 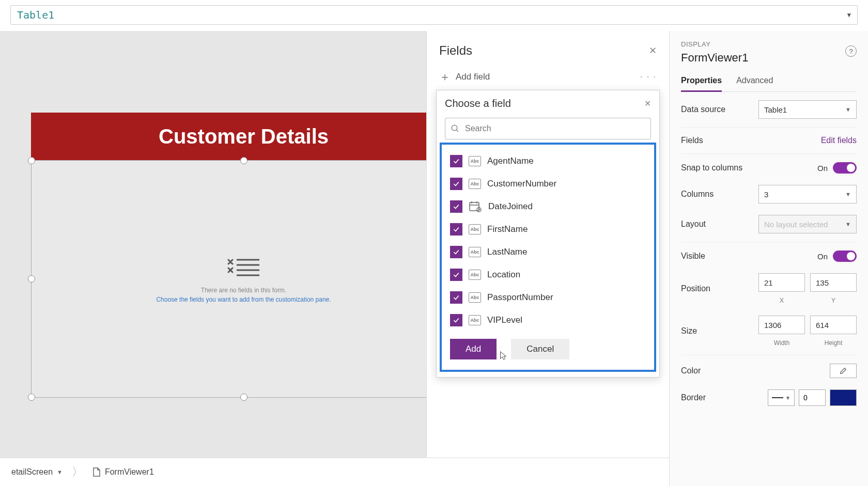 What do you see at coordinates (778, 398) in the screenshot?
I see `line-icon` at bounding box center [778, 398].